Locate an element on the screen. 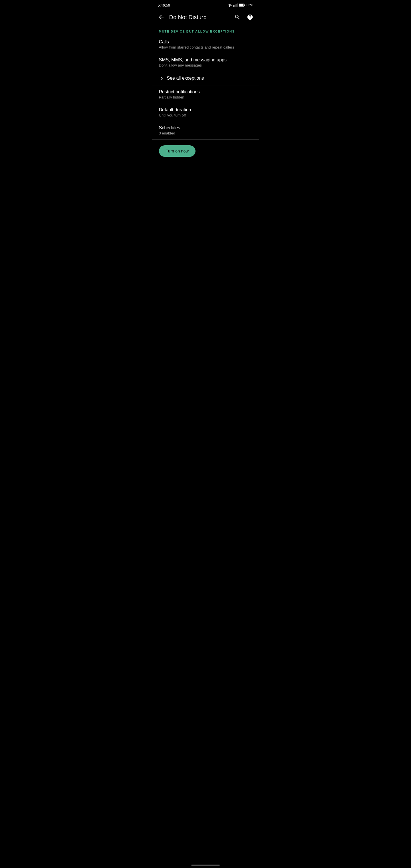 The image size is (411, 868). status-time: 5:46:59 is located at coordinates (164, 5).